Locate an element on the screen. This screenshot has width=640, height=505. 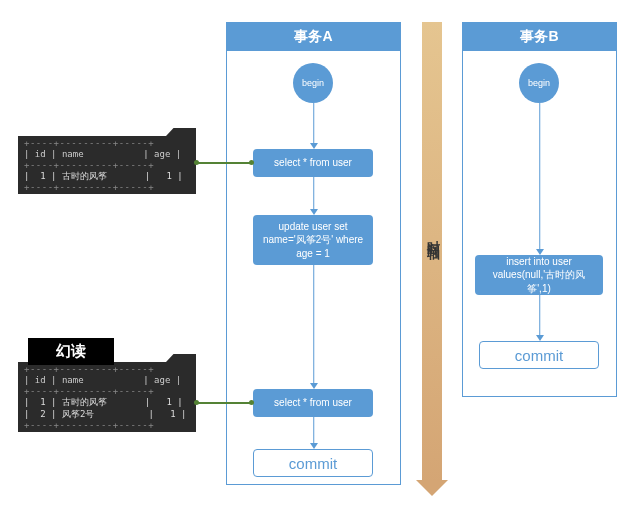
tx-a-commit: commit is located at coordinates (313, 463).